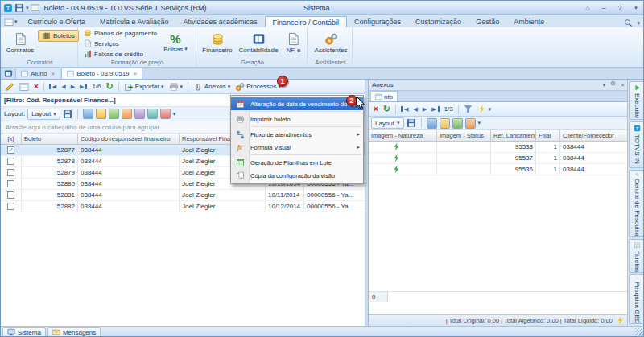 Image resolution: width=644 pixels, height=337 pixels. What do you see at coordinates (297, 119) in the screenshot?
I see `menu-item-imprimir-boleto: Imprimir boleto` at bounding box center [297, 119].